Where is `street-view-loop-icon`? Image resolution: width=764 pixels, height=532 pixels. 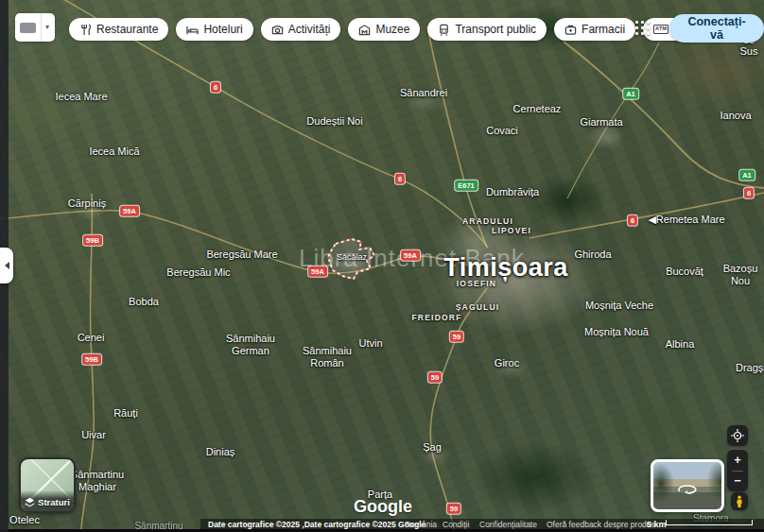 street-view-loop-icon is located at coordinates (687, 489).